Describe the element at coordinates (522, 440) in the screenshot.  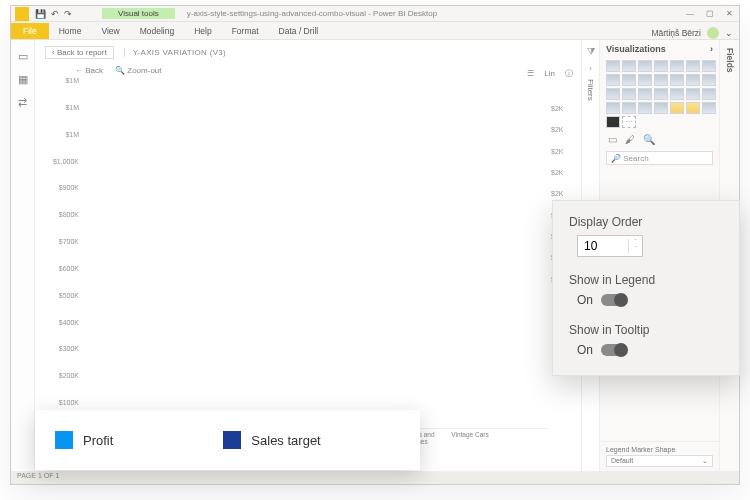
I see `x-tick-label` at that location.